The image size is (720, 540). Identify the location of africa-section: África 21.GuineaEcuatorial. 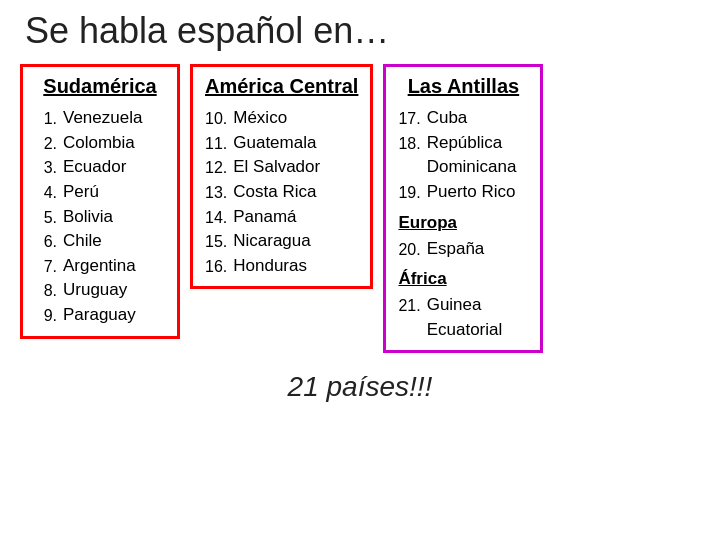
(463, 306).